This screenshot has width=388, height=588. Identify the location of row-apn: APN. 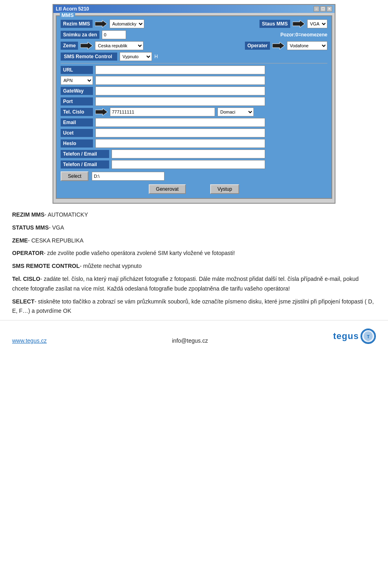
(194, 80).